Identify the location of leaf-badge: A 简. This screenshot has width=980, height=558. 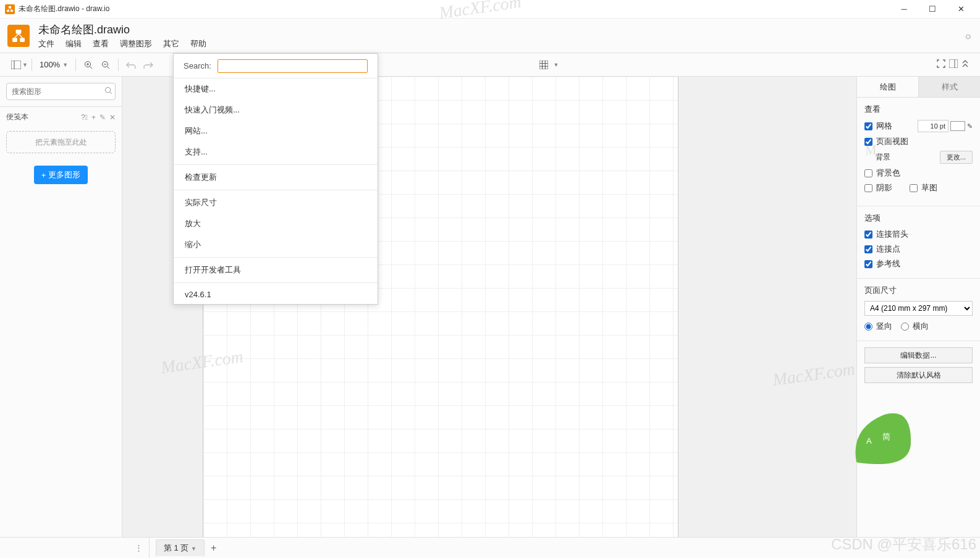
(881, 438).